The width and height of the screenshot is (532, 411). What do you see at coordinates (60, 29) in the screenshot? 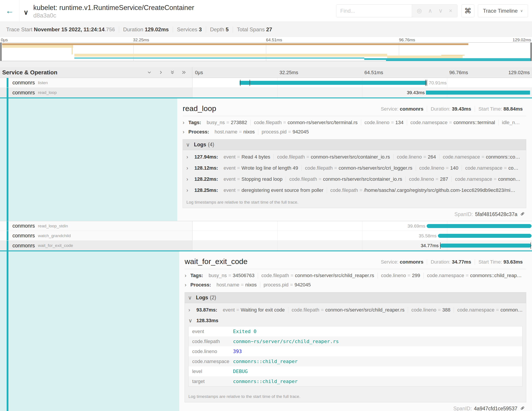
I see `trace-start: Trace Start November 15 2022, 11:24:14.7…` at bounding box center [60, 29].